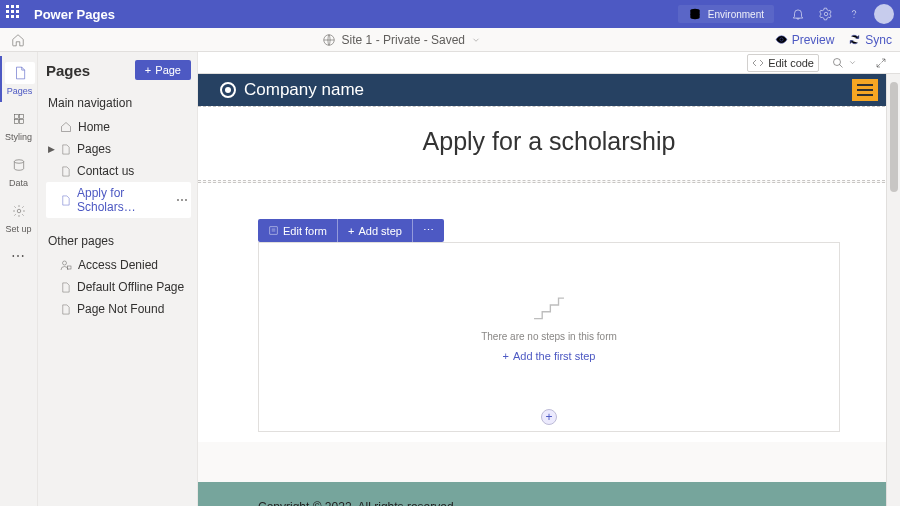 Image resolution: width=900 pixels, height=506 pixels. Describe the element at coordinates (18, 183) in the screenshot. I see `rail-label: Data` at that location.